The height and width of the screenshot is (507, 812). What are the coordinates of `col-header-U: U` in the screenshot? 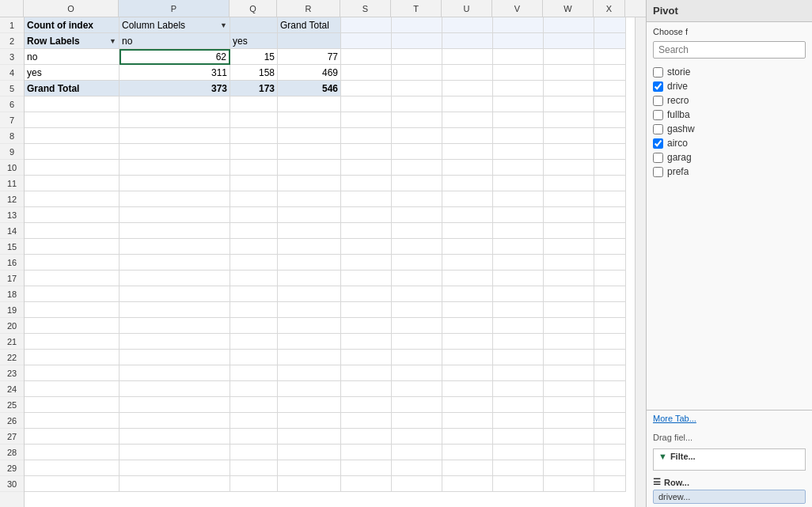 It's located at (467, 8).